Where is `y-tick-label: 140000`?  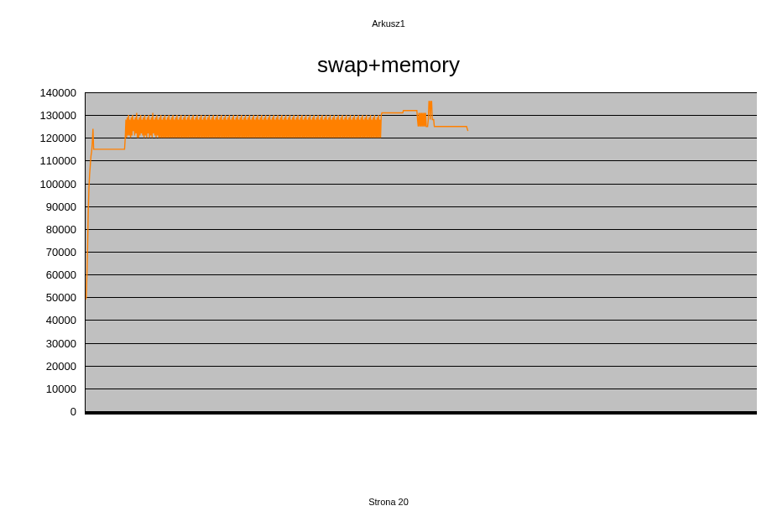 y-tick-label: 140000 is located at coordinates (53, 92).